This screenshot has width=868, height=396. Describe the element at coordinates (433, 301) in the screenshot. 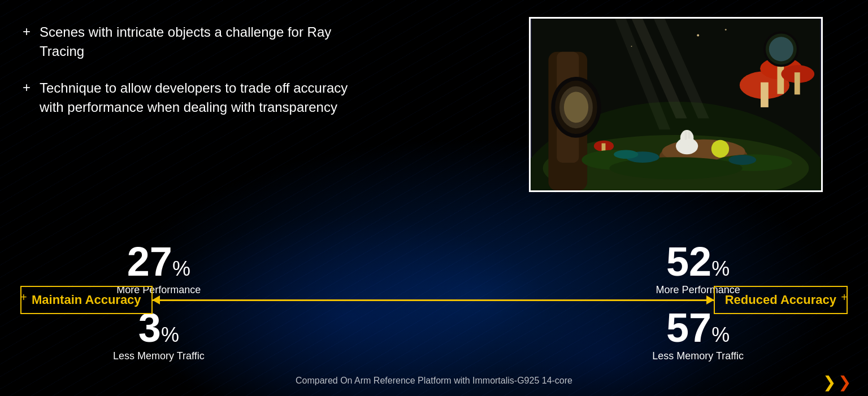

I see `arrow-line` at that location.